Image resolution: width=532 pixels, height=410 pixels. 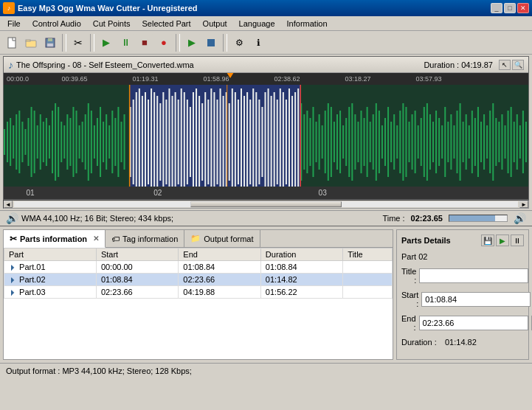 I want to click on tick-5: 03:18.27, so click(x=357, y=79).